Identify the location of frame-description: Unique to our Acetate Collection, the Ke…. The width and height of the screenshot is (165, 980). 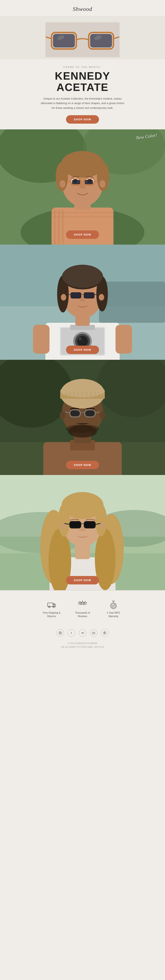
(82, 103).